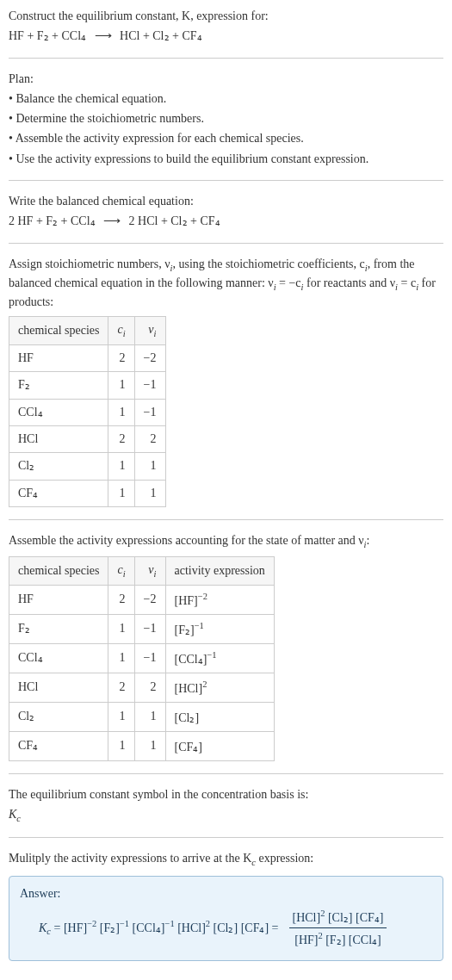 This screenshot has width=452, height=980. Describe the element at coordinates (142, 570) in the screenshot. I see `table-header-row: chemical species ci νi activity expressi…` at that location.